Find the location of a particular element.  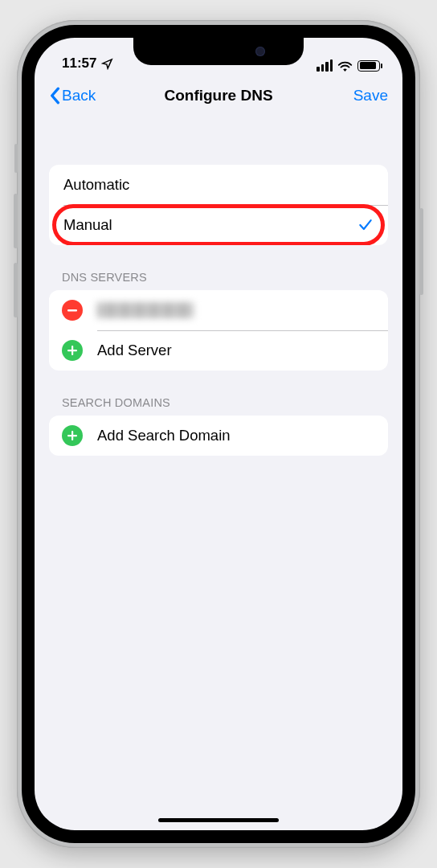

back-button: Back is located at coordinates (72, 96).